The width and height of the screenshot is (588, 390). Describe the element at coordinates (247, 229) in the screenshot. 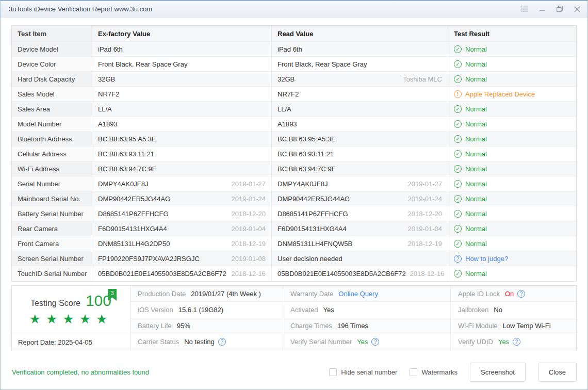

I see `ex-factory-date: 2019-01-04` at that location.